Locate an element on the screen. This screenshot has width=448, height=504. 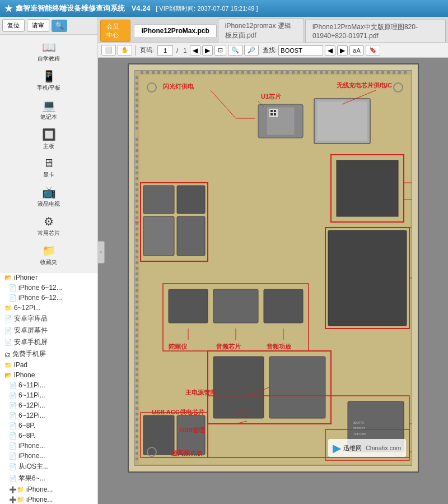
reset-button: 复位 is located at coordinates (13, 26).